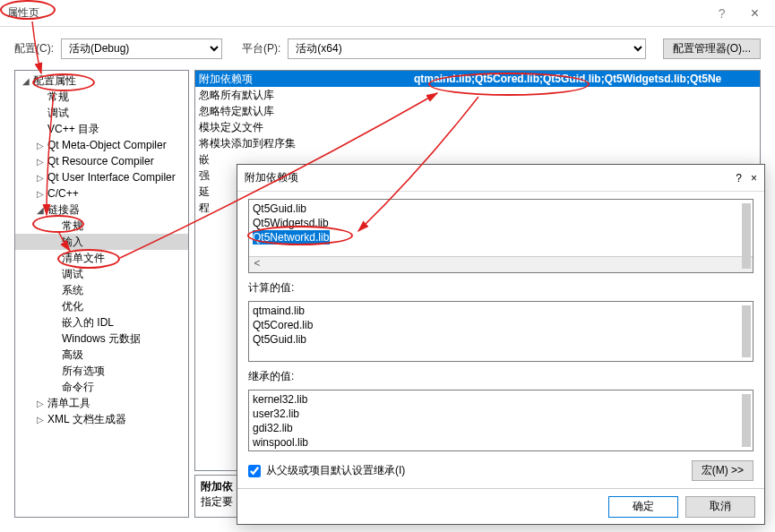 This screenshot has width=775, height=532. Describe the element at coordinates (102, 371) in the screenshot. I see `tree-item: 所有选项` at that location.